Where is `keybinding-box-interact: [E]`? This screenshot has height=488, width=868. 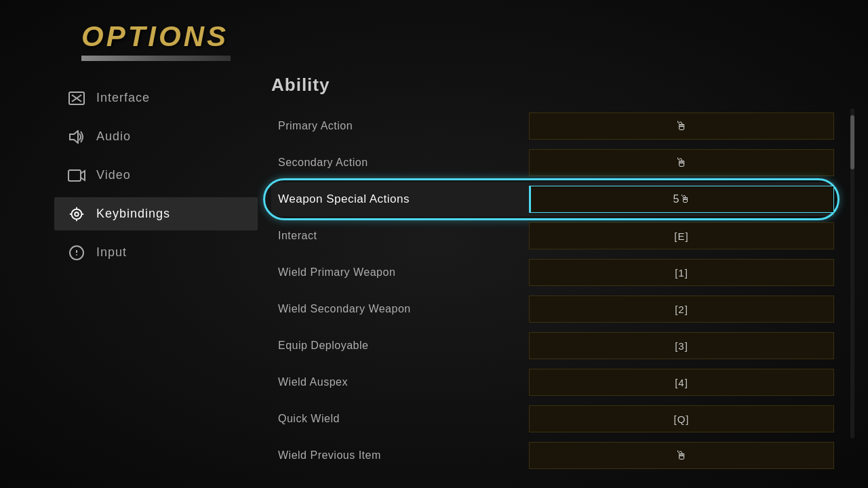
keybinding-box-interact: [E] is located at coordinates (682, 236).